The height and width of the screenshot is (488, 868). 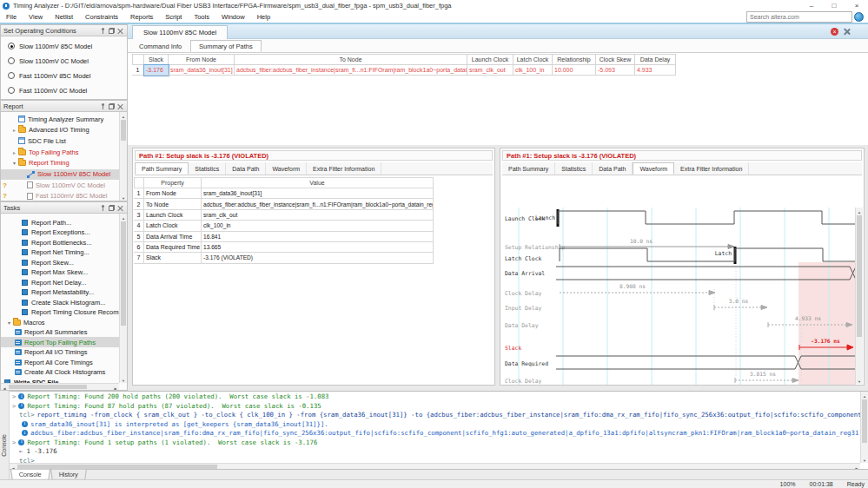 I want to click on cell-launch-clock: sram_clk_out, so click(x=490, y=70).